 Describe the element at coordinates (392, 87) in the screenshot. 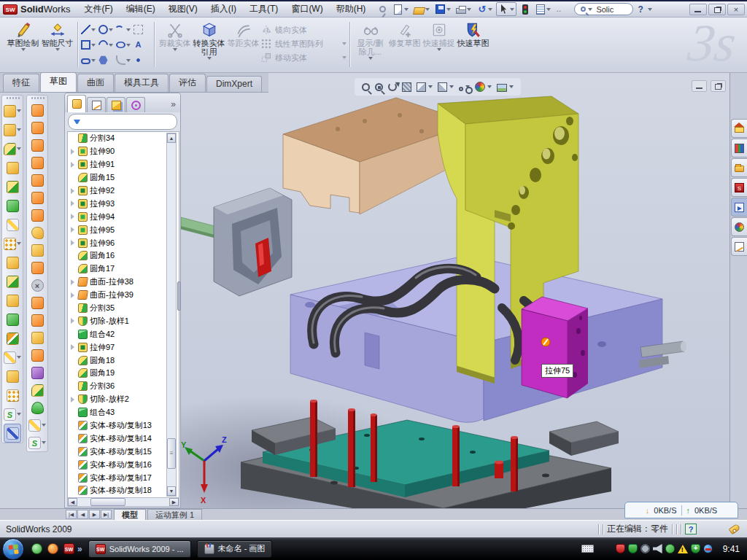

I see `rotate-icon` at that location.